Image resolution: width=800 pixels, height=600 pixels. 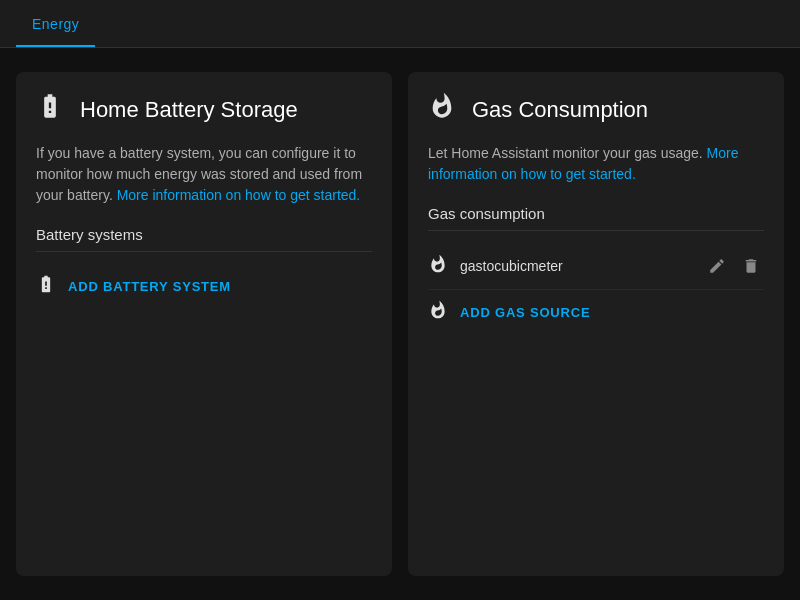 What do you see at coordinates (438, 266) in the screenshot?
I see `gas-source-flame-icon` at bounding box center [438, 266].